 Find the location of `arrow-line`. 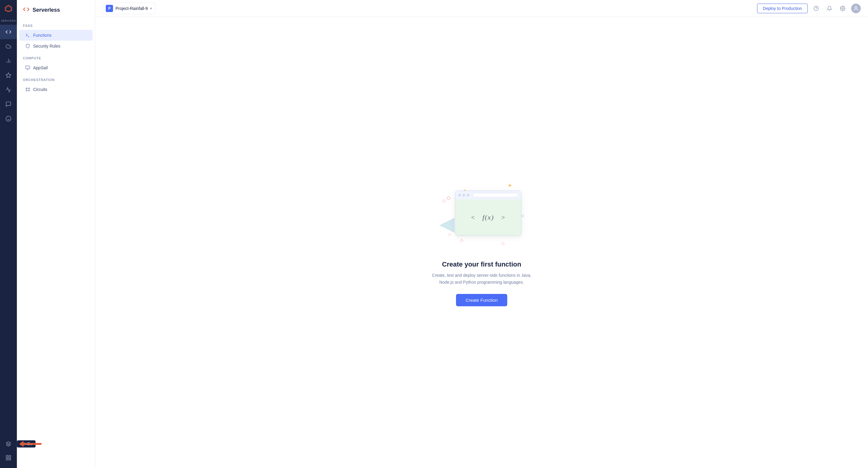

arrow-line is located at coordinates (32, 444).